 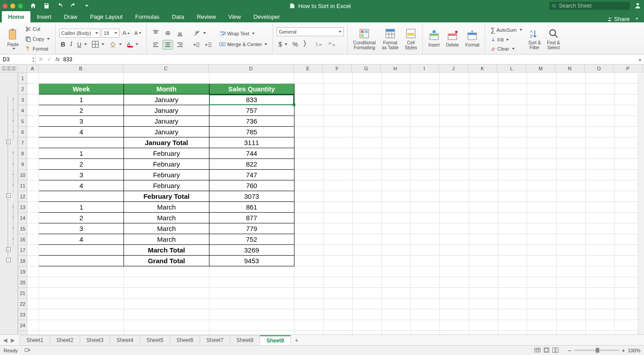 I want to click on cell-F22, so click(x=337, y=304).